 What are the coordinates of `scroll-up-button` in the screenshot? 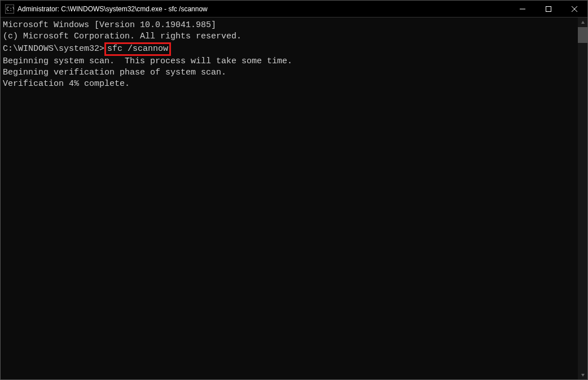 It's located at (582, 23).